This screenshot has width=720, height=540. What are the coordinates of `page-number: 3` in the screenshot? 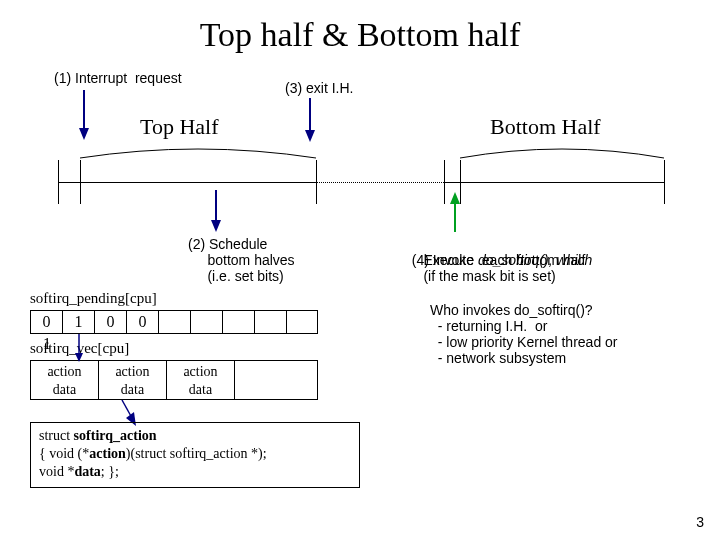 It's located at (700, 522).